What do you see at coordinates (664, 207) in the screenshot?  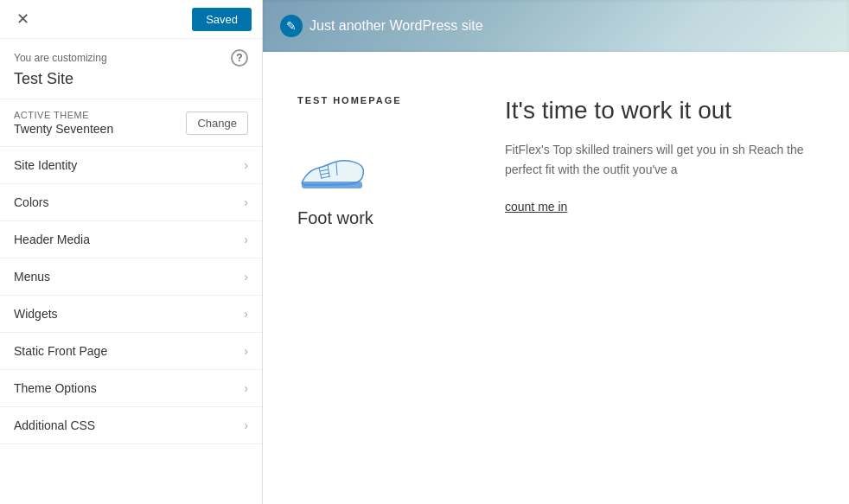 I see `cta-link: count me in` at bounding box center [664, 207].